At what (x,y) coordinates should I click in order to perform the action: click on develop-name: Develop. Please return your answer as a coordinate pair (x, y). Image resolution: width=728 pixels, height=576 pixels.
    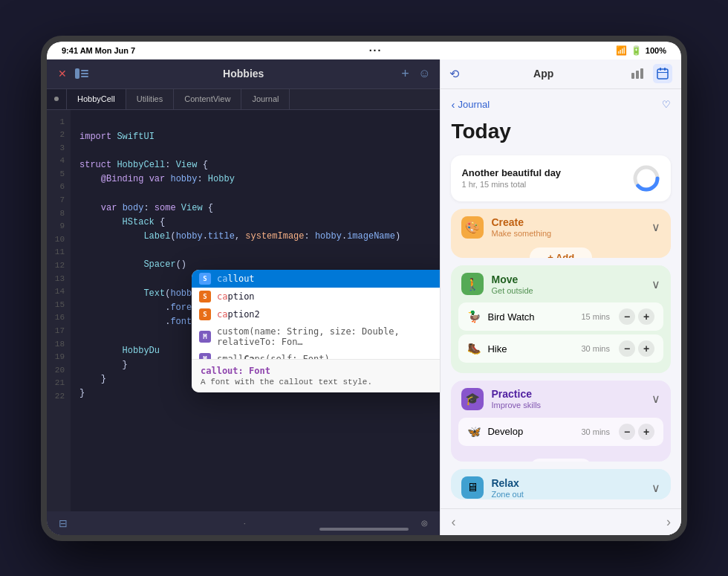
    Looking at the image, I should click on (531, 431).